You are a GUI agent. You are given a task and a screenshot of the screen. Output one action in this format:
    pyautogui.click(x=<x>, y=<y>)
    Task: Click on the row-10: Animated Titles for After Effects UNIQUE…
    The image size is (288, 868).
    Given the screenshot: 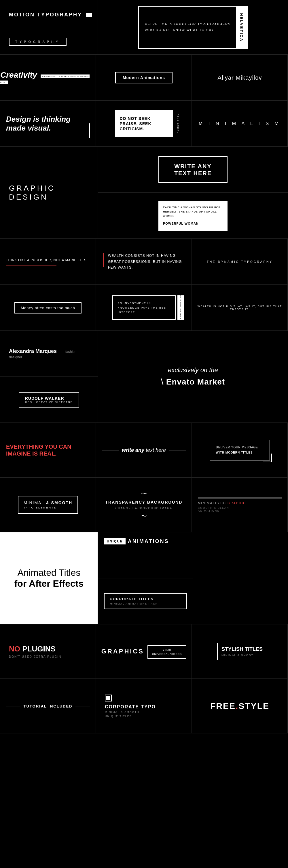 What is the action you would take?
    pyautogui.click(x=144, y=578)
    